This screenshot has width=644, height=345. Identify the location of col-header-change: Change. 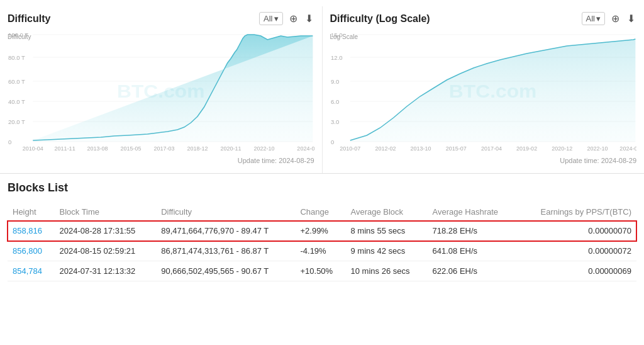
(320, 212).